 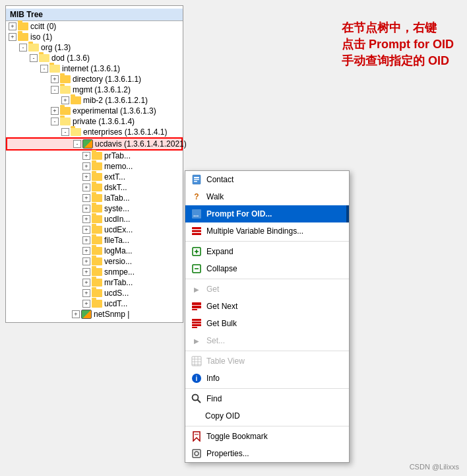 I want to click on expand-ucdex: +, so click(x=86, y=230).